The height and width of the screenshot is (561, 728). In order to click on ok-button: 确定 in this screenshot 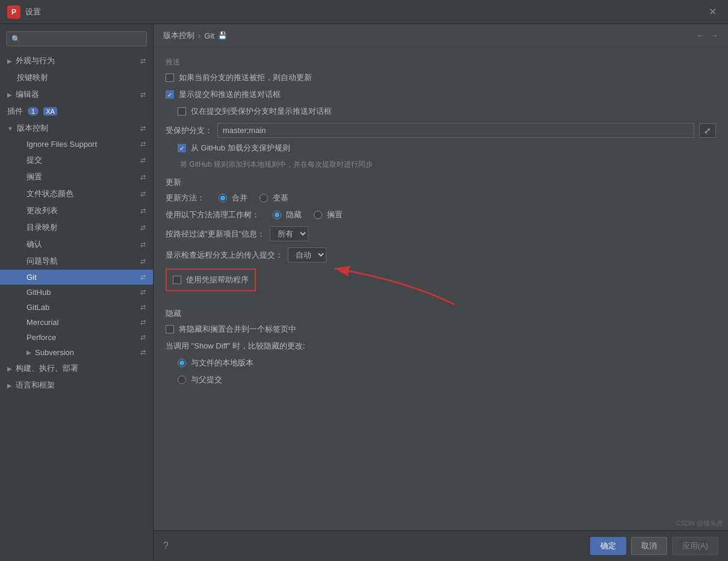, I will do `click(608, 546)`.